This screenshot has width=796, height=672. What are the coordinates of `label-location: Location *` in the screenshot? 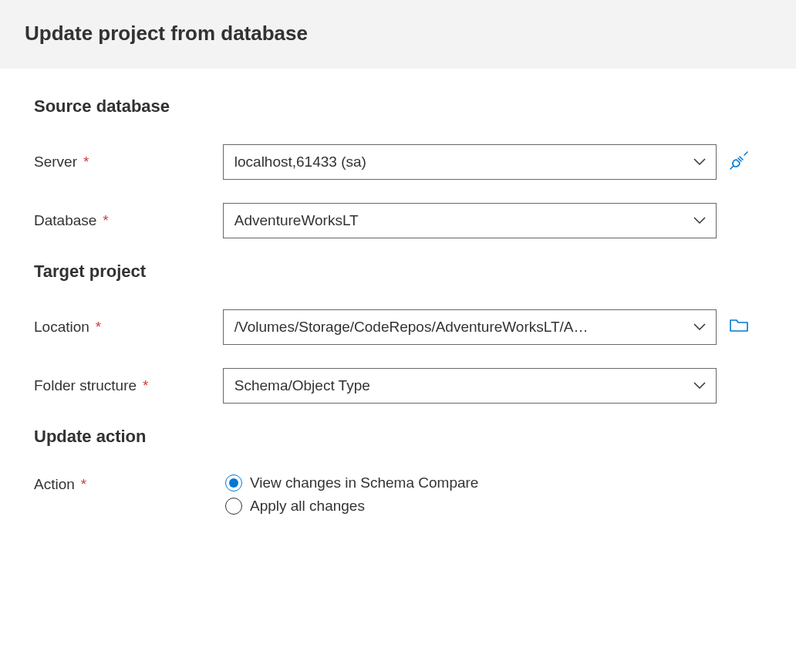 It's located at (128, 327).